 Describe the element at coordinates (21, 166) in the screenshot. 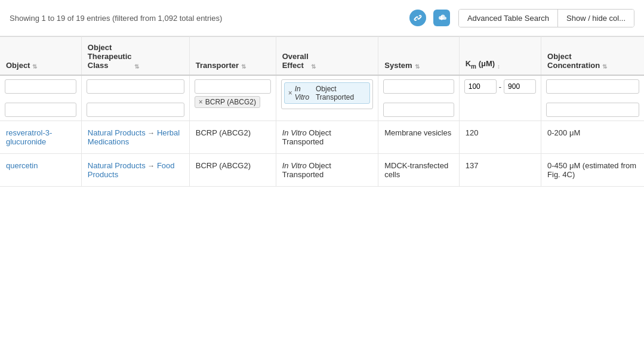

I see `object-link-2: quercetin` at that location.